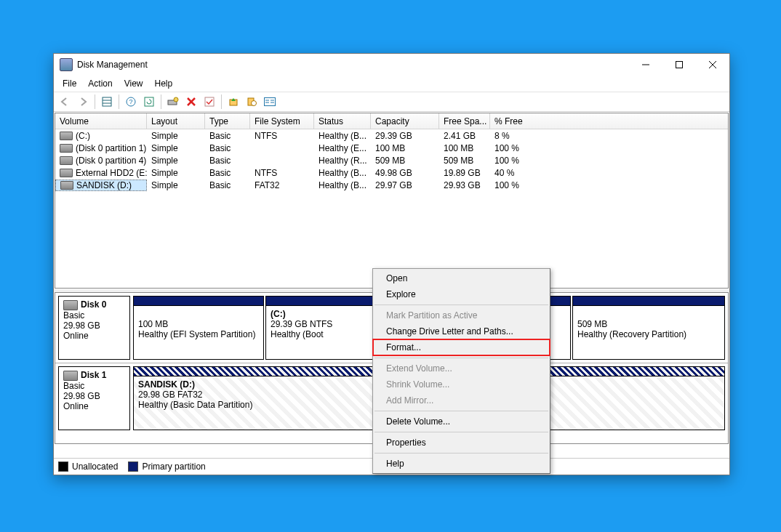 Image resolution: width=781 pixels, height=532 pixels. I want to click on ctx-shrink-volume: Shrink Volume..., so click(461, 384).